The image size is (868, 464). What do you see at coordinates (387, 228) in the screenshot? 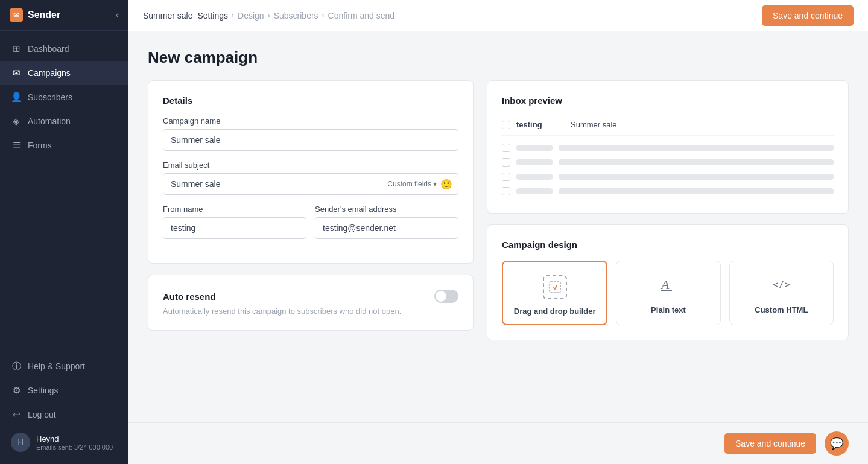
I see `sender-email-input` at bounding box center [387, 228].